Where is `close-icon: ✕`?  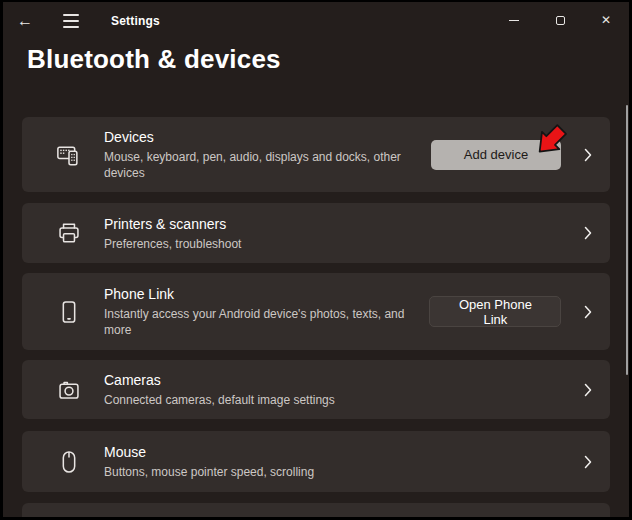
close-icon: ✕ is located at coordinates (606, 20).